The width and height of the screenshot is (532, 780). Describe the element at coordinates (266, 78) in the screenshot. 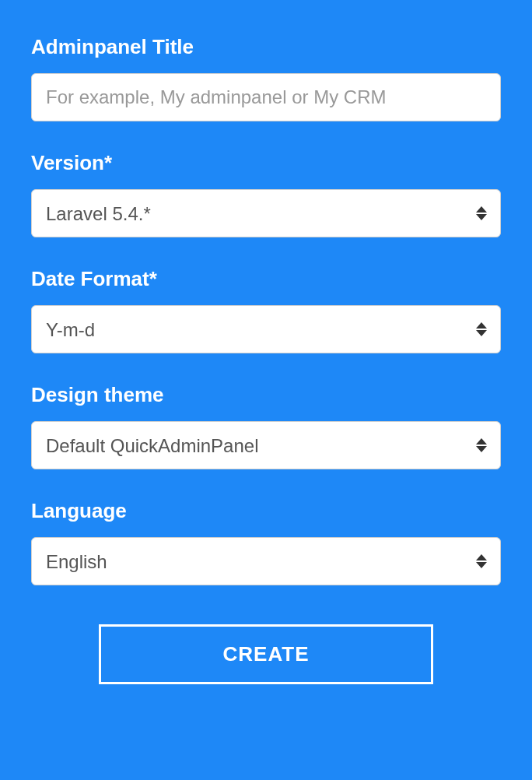

I see `title-form-group: Adminpanel Title` at that location.